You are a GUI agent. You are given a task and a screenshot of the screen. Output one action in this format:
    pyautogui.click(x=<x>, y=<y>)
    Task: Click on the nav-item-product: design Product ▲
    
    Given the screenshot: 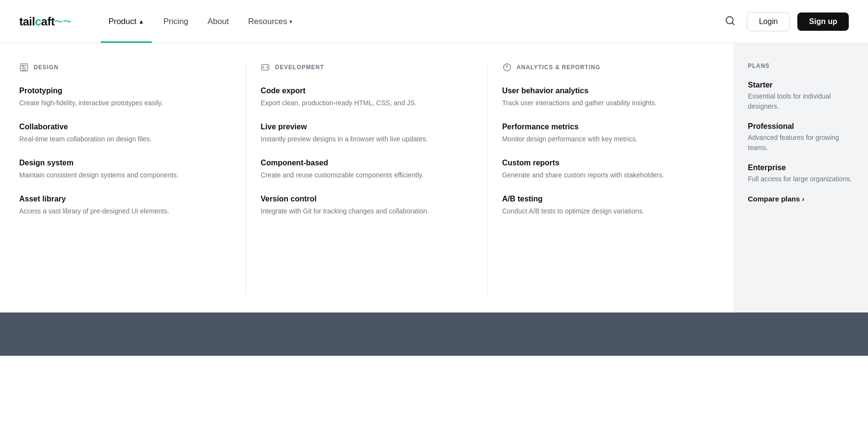 What is the action you would take?
    pyautogui.click(x=126, y=22)
    